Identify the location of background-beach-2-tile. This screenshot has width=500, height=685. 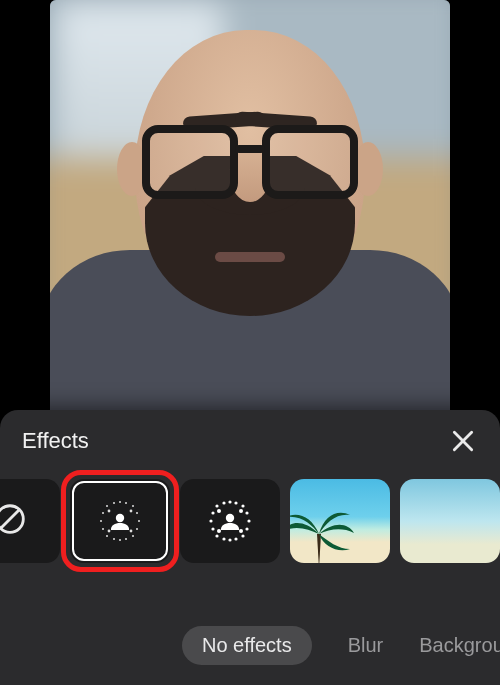
(450, 521).